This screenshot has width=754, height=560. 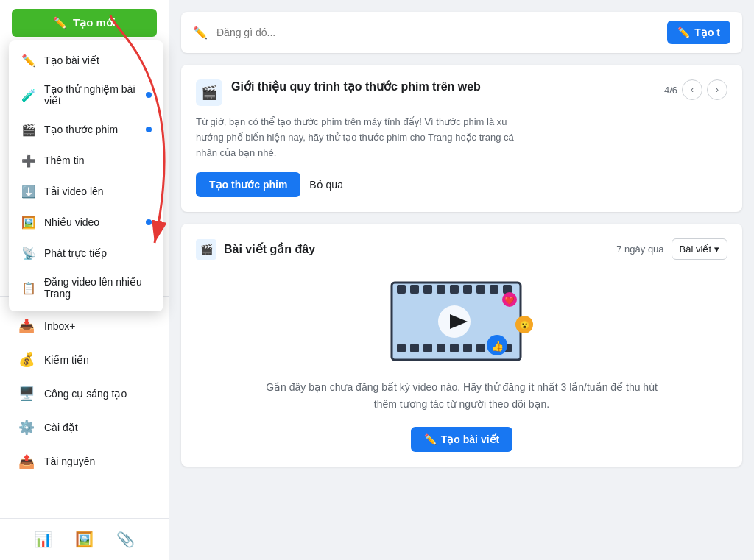 I want to click on recent-controls: 7 ngày qua Bài viết ▾, so click(x=672, y=249).